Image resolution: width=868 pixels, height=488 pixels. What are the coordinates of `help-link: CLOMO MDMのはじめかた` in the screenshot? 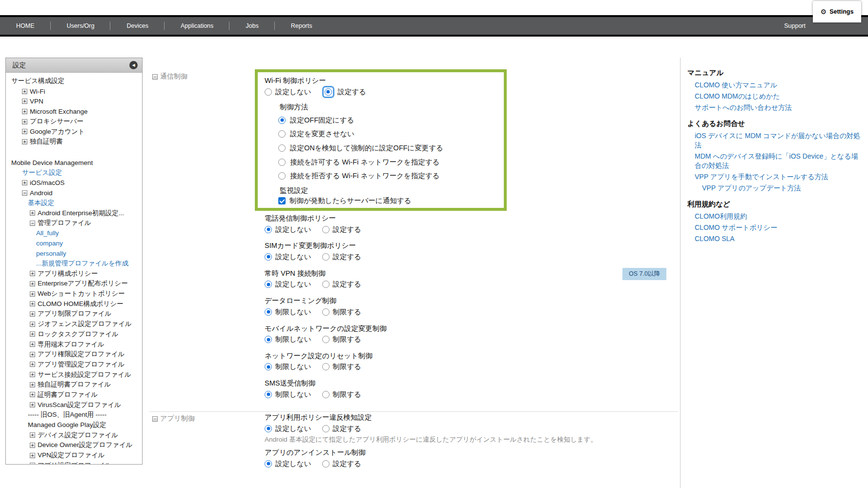 It's located at (778, 97).